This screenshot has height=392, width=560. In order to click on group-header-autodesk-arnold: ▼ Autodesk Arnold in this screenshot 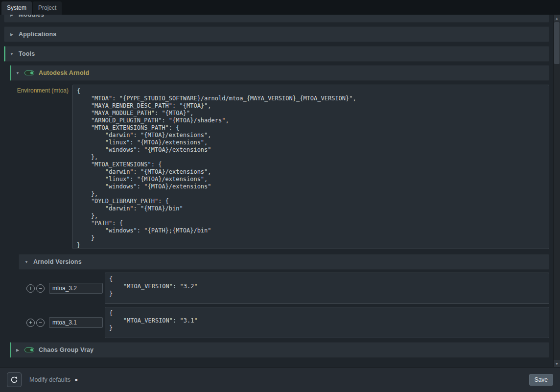, I will do `click(280, 73)`.